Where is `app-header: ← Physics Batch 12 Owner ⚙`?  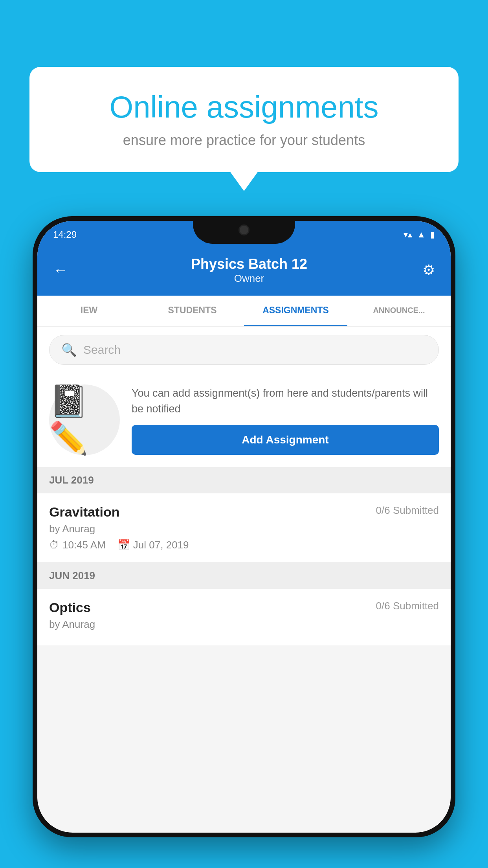
app-header: ← Physics Batch 12 Owner ⚙ is located at coordinates (244, 270).